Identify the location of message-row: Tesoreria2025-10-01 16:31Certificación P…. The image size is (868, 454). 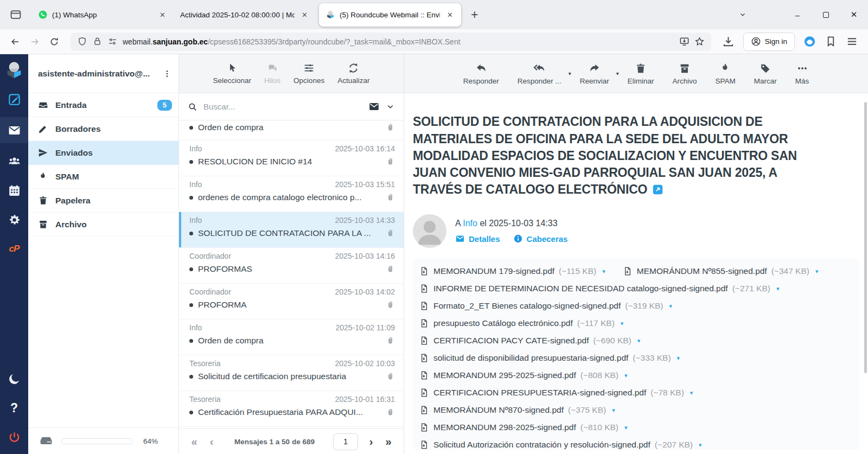
(291, 409).